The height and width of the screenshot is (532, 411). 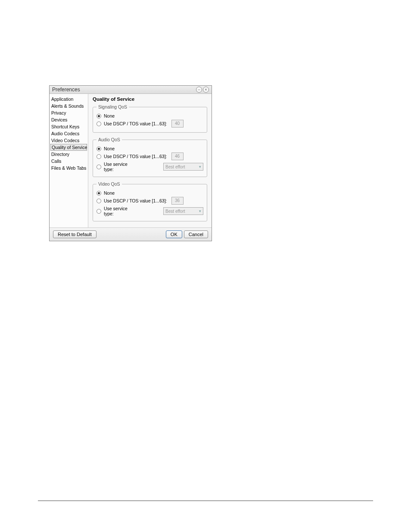 I want to click on sidebar-item-alerts-sounds: Alerts & Sounds, so click(x=69, y=106).